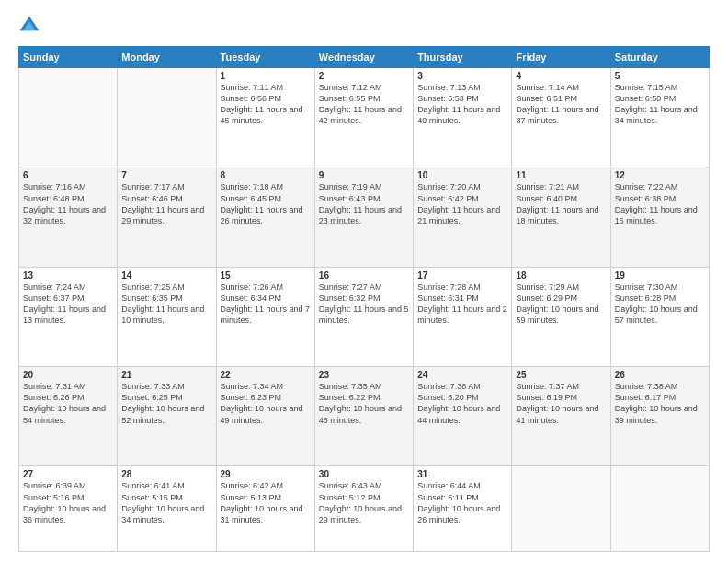  I want to click on day-number: 4, so click(561, 75).